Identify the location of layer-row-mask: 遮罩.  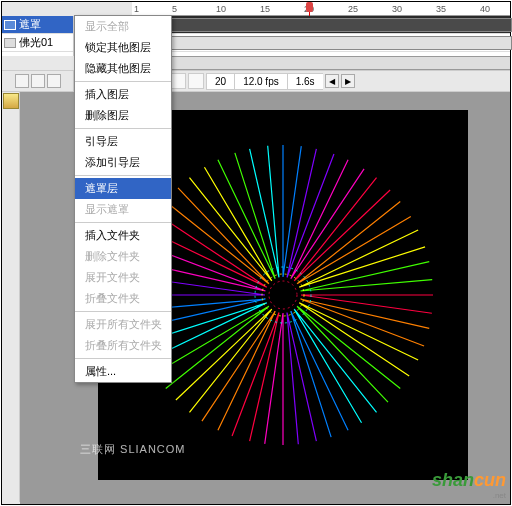
(38, 25).